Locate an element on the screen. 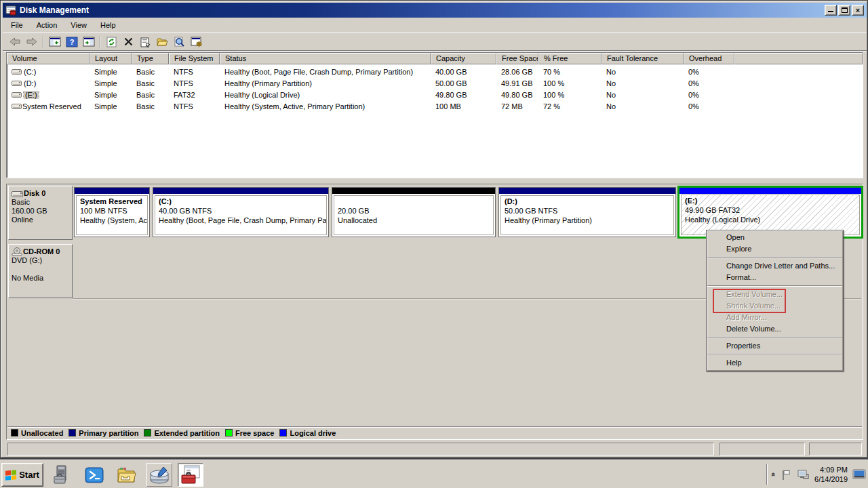  partition-status: Healthy (Logical Drive) is located at coordinates (772, 220).